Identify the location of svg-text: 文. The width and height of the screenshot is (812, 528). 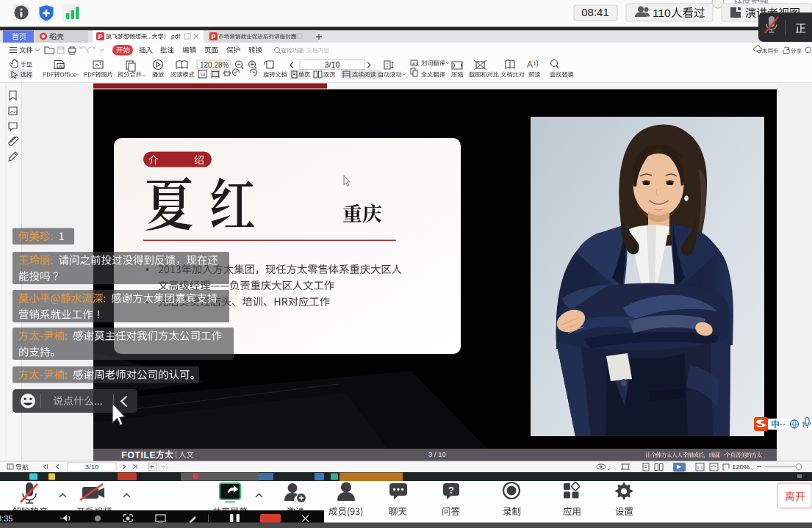
(417, 64).